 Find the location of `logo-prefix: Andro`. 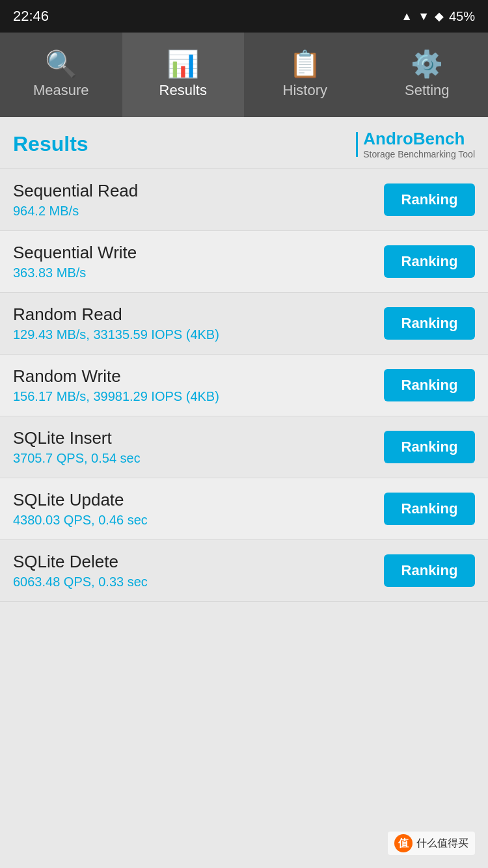

logo-prefix: Andro is located at coordinates (388, 139).